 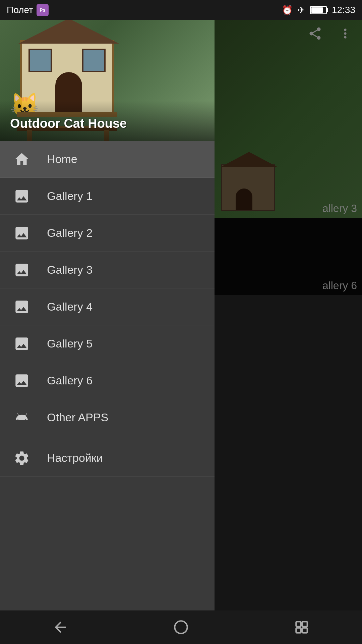 I want to click on status-left: Полет Ps, so click(x=27, y=10).